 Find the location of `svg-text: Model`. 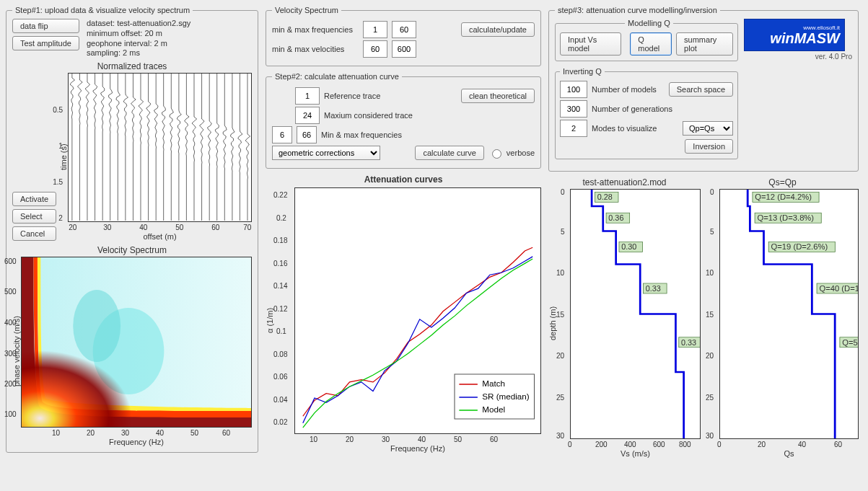

svg-text: Model is located at coordinates (494, 410).